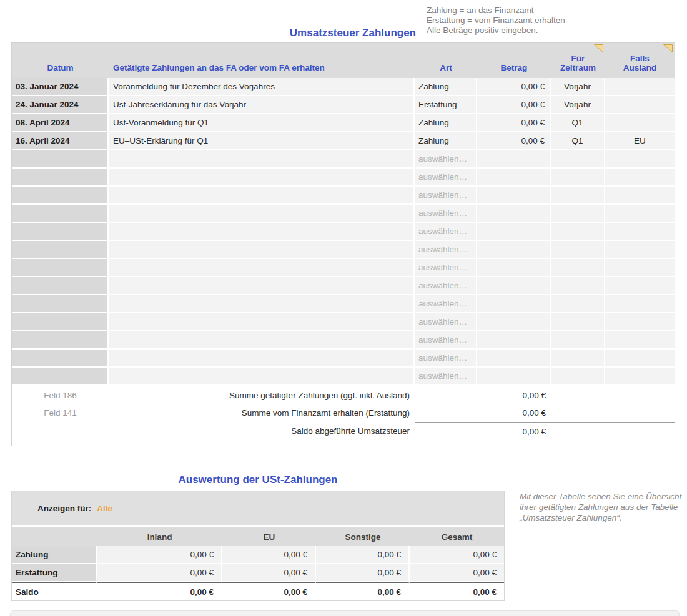 This screenshot has width=687, height=616. Describe the element at coordinates (60, 141) in the screenshot. I see `datum-cell: 16. April 2024` at that location.